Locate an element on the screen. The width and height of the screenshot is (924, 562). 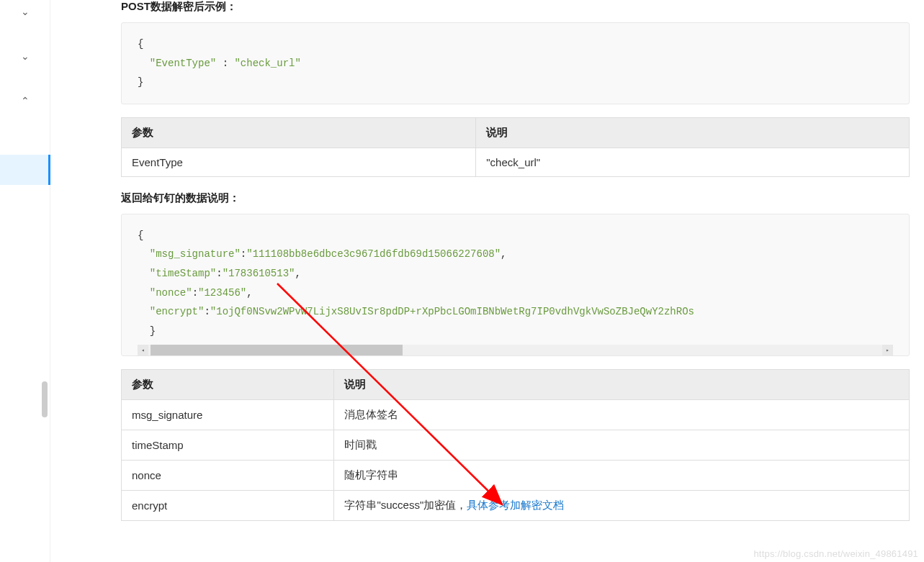
code-scrollbar: ◂▸ is located at coordinates (516, 350).